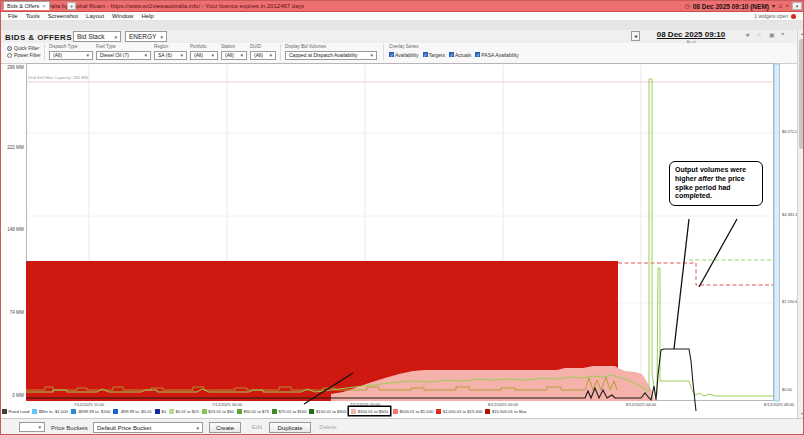  Describe the element at coordinates (218, 412) in the screenshot. I see `legend-item: $25.01 to $50` at that location.